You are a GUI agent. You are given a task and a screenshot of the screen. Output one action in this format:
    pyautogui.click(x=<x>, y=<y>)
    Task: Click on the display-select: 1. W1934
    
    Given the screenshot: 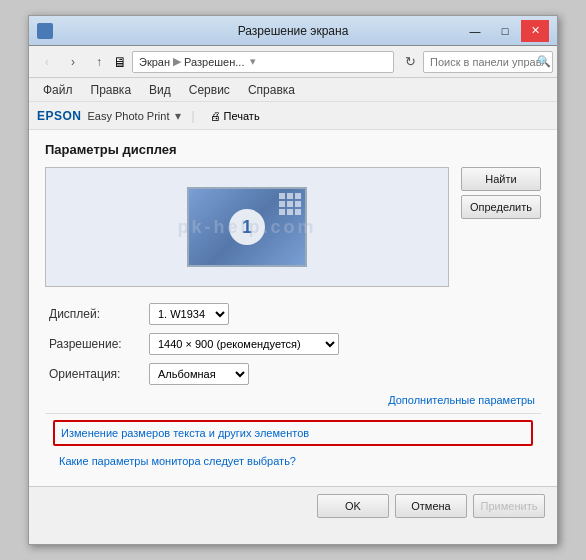 What is the action you would take?
    pyautogui.click(x=189, y=314)
    